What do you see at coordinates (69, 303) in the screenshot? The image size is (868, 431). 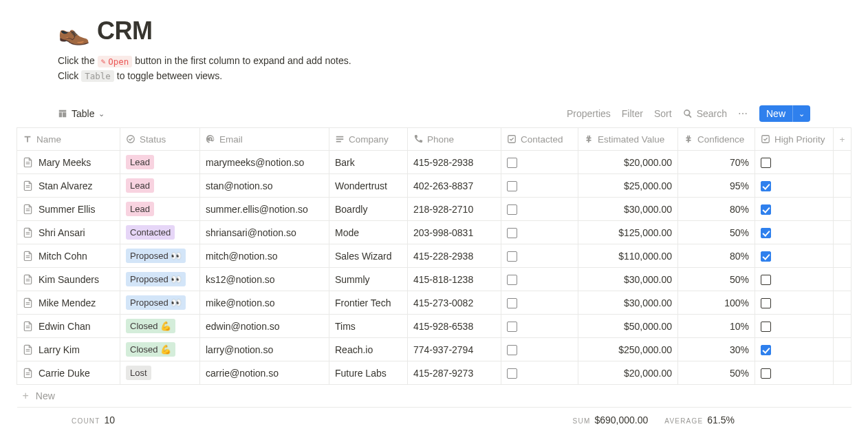 I see `name-cell: Mike Mendez` at bounding box center [69, 303].